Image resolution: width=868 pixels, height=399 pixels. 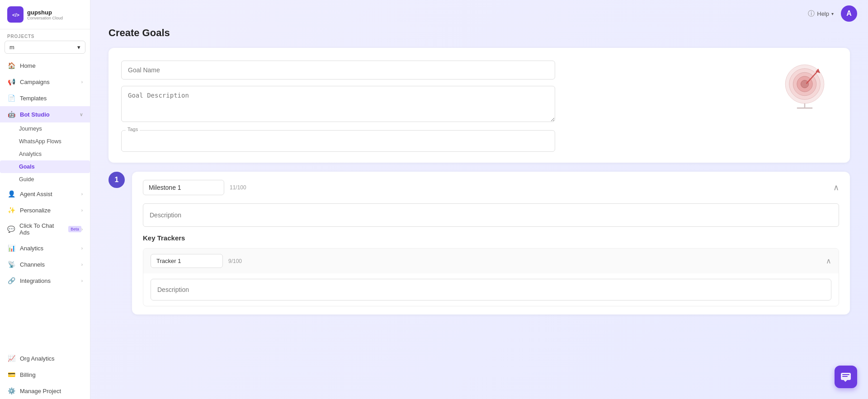 I want to click on sidebar-item-bot-studio: 🤖 Bot Studio ∨, so click(x=45, y=114).